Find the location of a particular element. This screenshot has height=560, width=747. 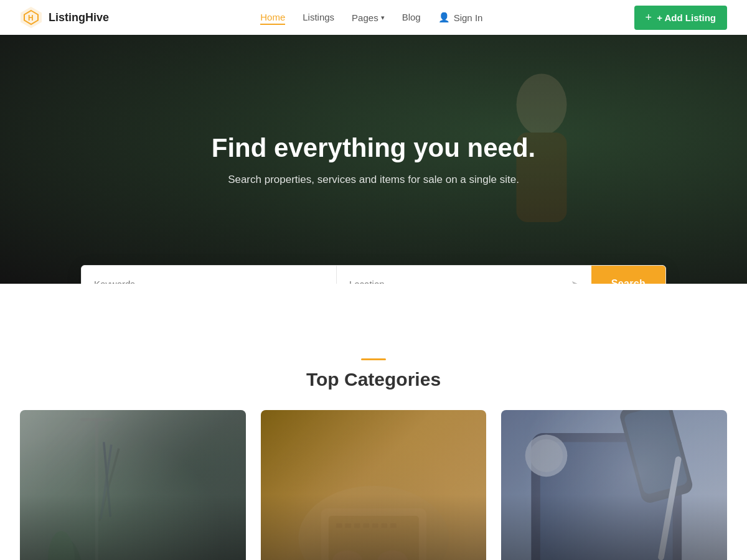

category-card-real-estate: Real Estate Mauris eget tortor ultrices. is located at coordinates (133, 485).